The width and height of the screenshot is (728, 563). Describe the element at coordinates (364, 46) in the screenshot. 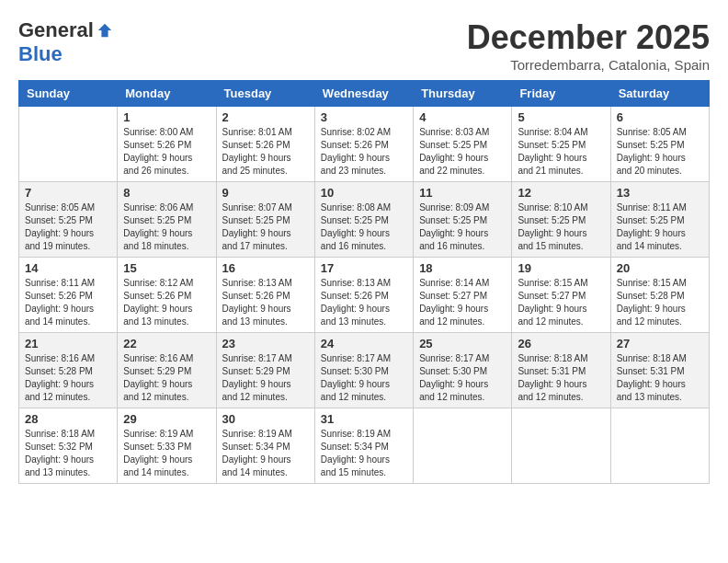

I see `page-header: General Blue December 2025 Torredembarra…` at that location.